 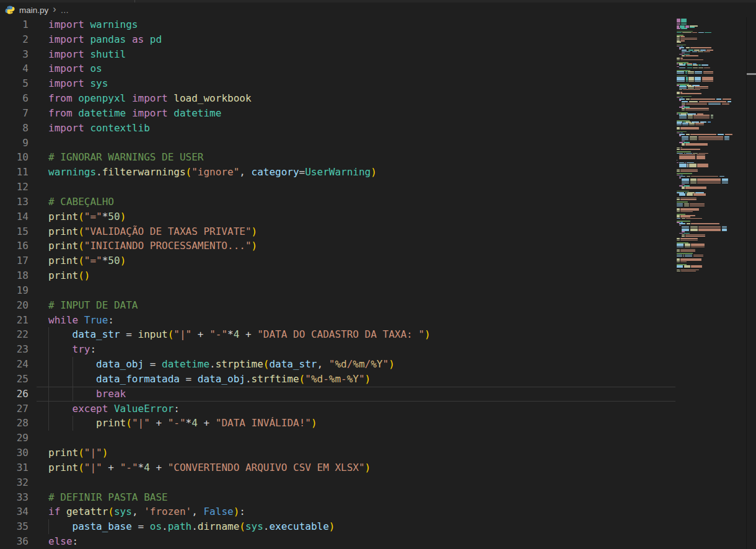 I want to click on code-line: 4import os, so click(x=338, y=69).